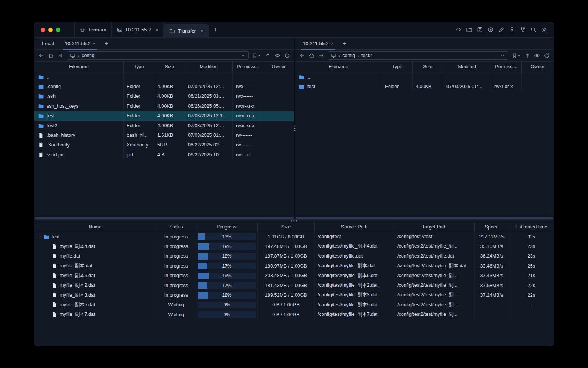 The width and height of the screenshot is (588, 368). I want to click on path-breadcrumb: ›config, so click(158, 56).